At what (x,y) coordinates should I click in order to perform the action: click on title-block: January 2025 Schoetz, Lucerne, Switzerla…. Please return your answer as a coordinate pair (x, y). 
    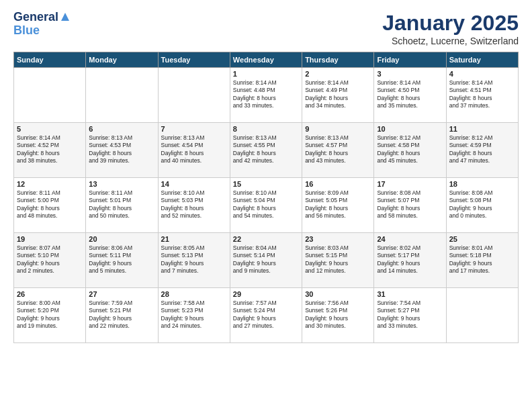
    Looking at the image, I should click on (450, 28).